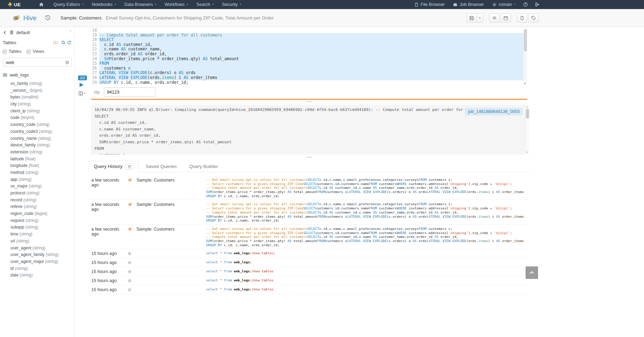 The width and height of the screenshot is (644, 337). I want to click on editor-line: 26 customers c, so click(309, 69).